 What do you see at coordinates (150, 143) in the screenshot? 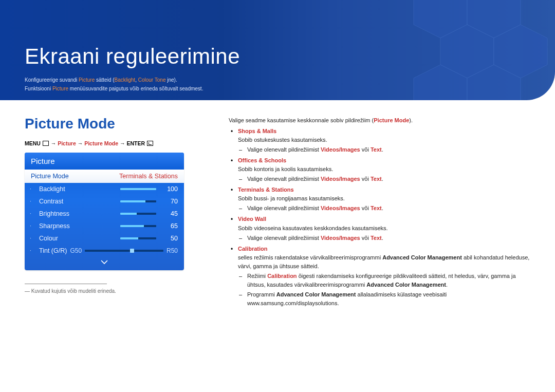
I see `enter-icon` at bounding box center [150, 143].